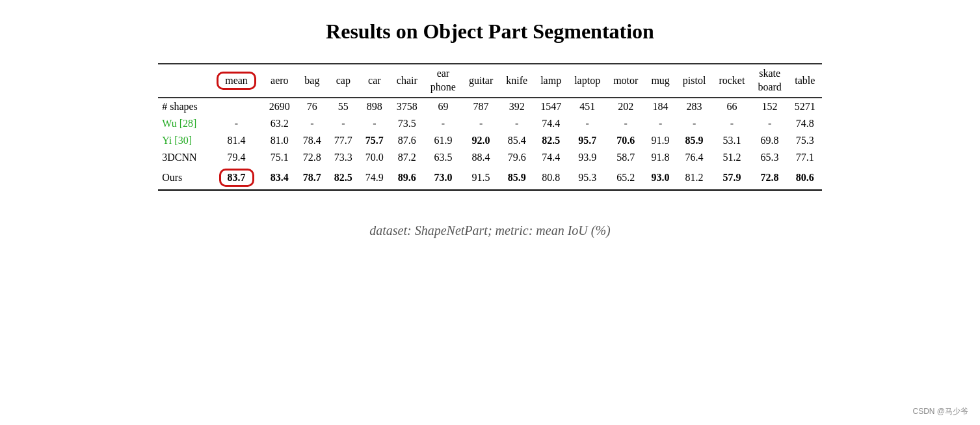  What do you see at coordinates (481, 178) in the screenshot?
I see `cell-guitar: 91.5` at bounding box center [481, 178].